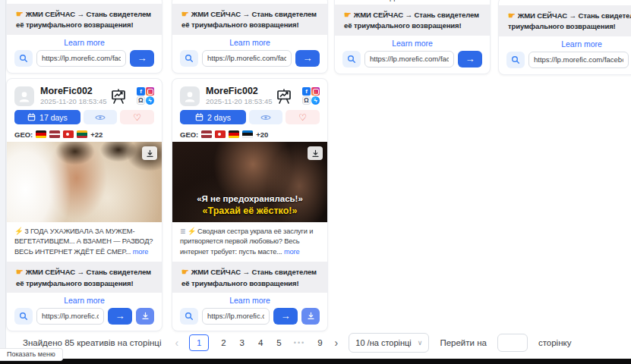 The width and height of the screenshot is (631, 364). I want to click on geo-more-count: +20, so click(262, 135).